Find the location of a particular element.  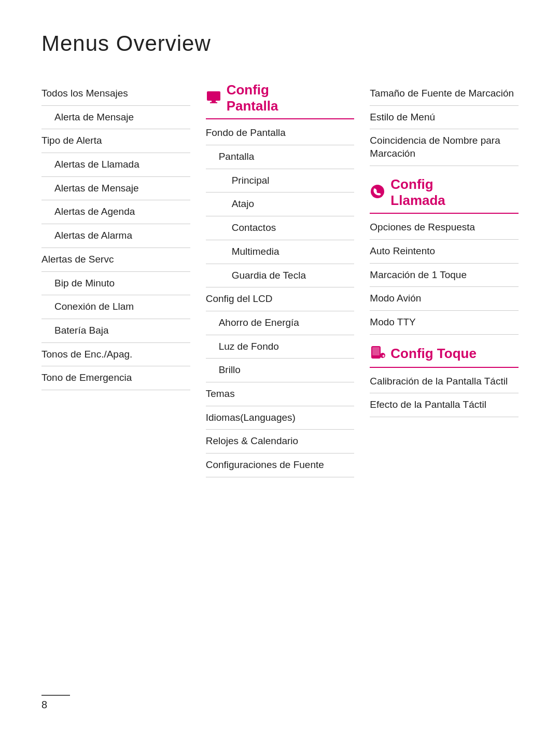

list-item: Tamaño de Fuente de Marcación is located at coordinates (444, 94).